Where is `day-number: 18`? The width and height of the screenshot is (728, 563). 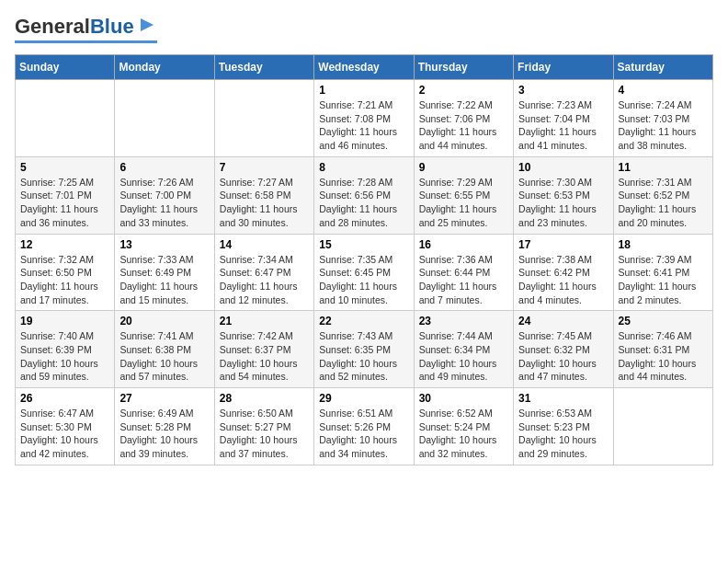
day-number: 18 is located at coordinates (664, 245).